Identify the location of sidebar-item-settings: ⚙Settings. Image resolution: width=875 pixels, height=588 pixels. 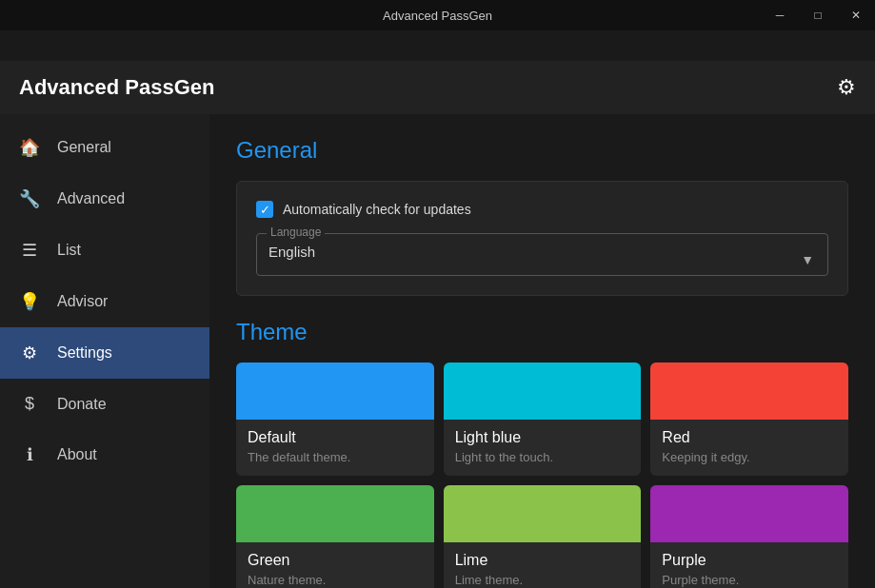
(105, 353).